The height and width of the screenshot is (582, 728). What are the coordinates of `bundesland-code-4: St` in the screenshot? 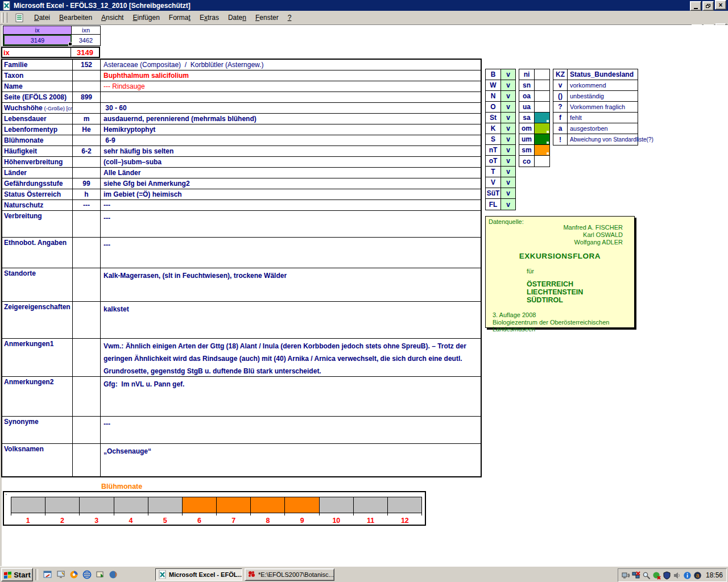 It's located at (493, 118).